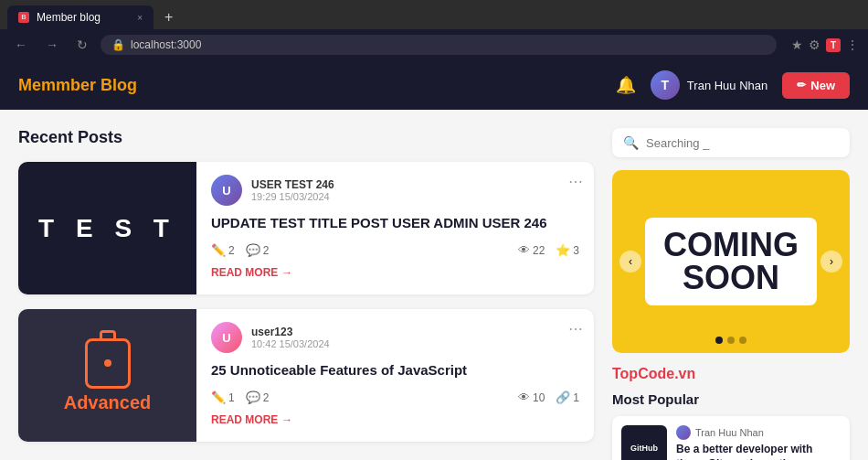  I want to click on eye-stat-icon-2: 👁, so click(524, 397).